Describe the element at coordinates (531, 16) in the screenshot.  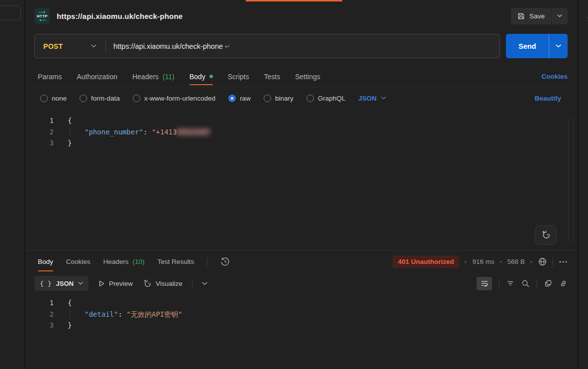
I see `save-button: Save` at that location.